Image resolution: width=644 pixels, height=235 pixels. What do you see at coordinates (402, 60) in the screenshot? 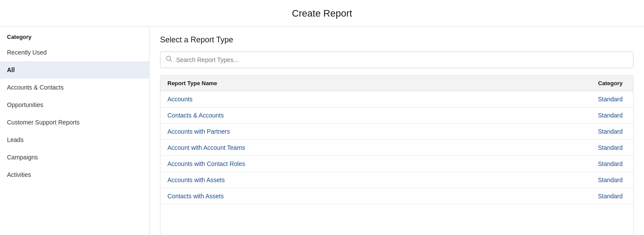
I see `search-input` at bounding box center [402, 60].